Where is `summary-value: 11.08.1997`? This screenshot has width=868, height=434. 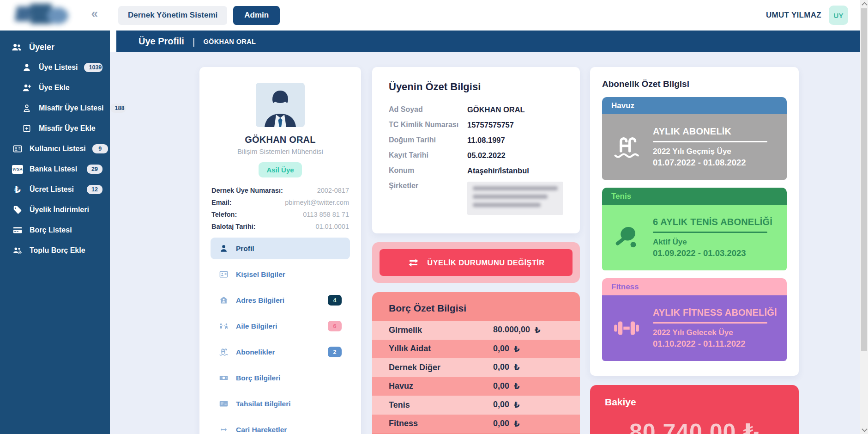
summary-value: 11.08.1997 is located at coordinates (486, 141).